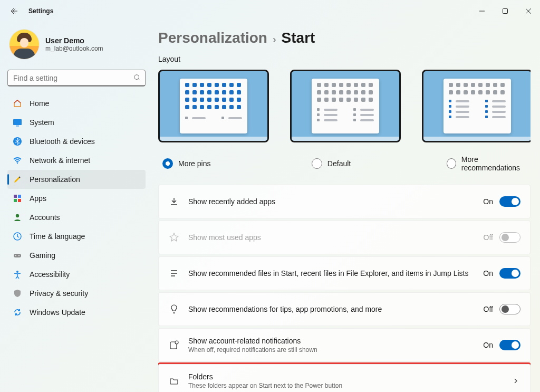  Describe the element at coordinates (344, 59) in the screenshot. I see `section-label-layout: Layout` at that location.